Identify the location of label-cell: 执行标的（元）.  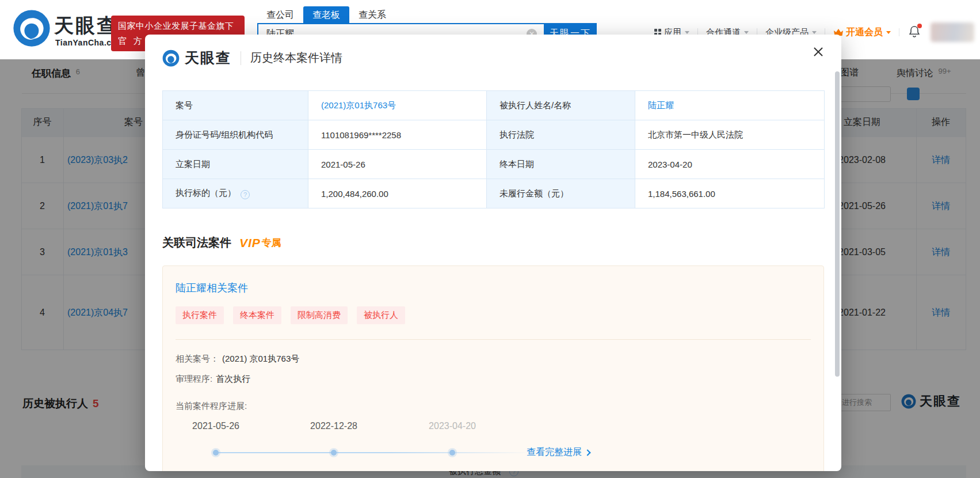
(236, 194).